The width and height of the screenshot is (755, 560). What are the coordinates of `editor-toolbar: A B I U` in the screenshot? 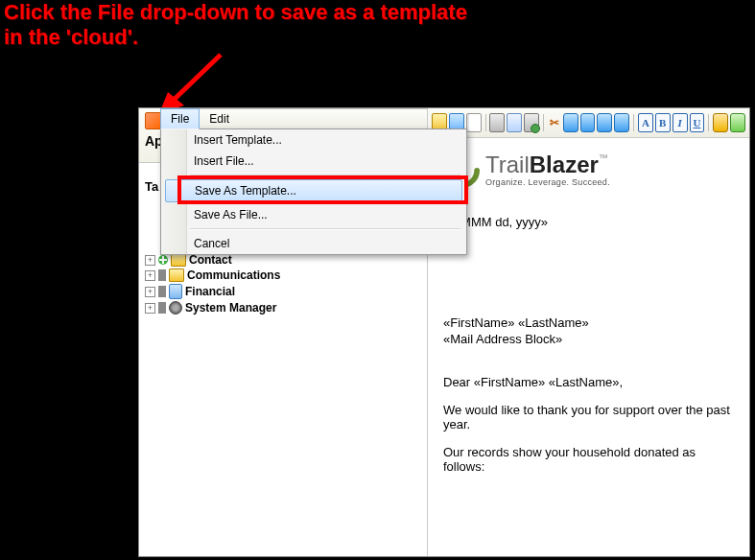 It's located at (589, 123).